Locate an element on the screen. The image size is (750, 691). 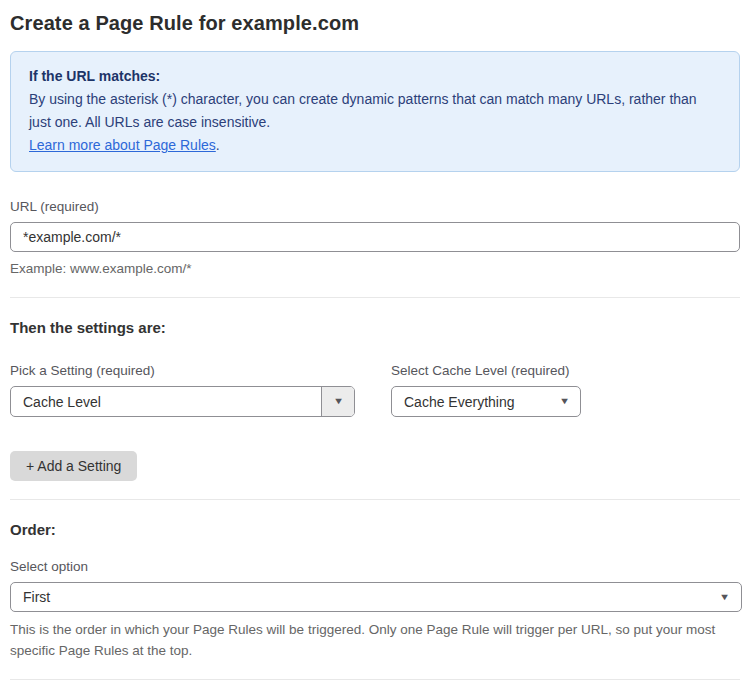
url-field-label: URL (required) is located at coordinates (375, 206).